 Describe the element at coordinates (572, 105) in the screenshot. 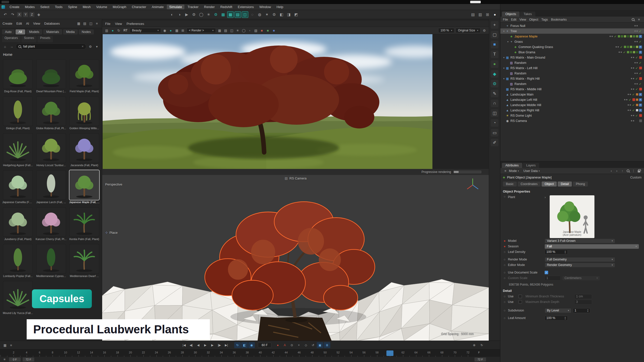

I see `object-landscape-middle-hill: ▲Landscape Middle Hill✓F` at that location.